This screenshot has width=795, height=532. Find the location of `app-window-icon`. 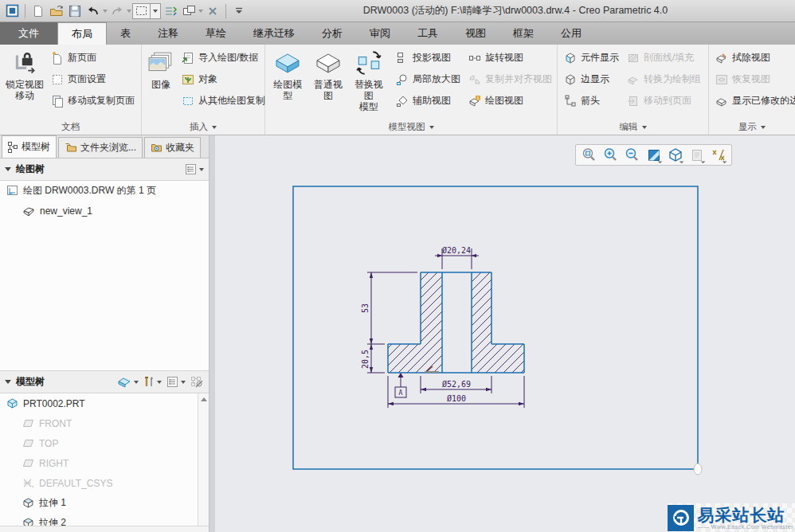

app-window-icon is located at coordinates (12, 11).